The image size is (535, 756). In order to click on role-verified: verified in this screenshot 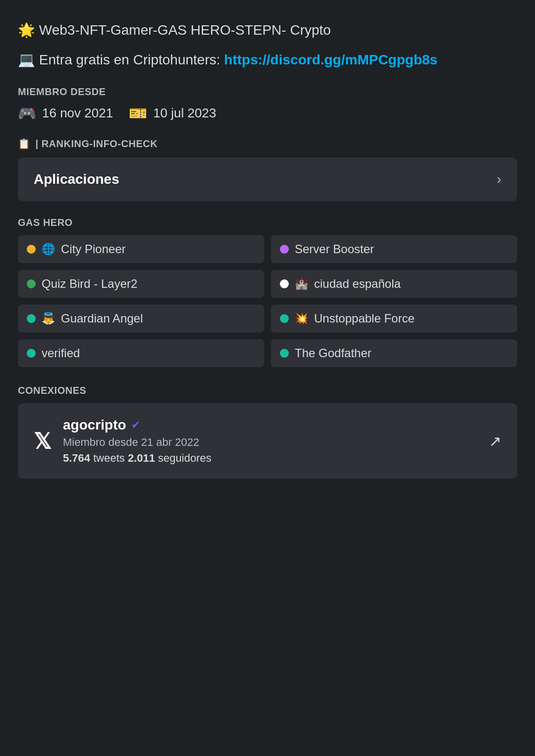, I will do `click(141, 353)`.